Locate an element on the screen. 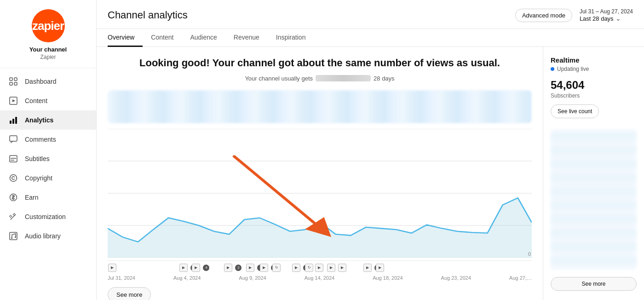 The width and height of the screenshot is (644, 300). chevron-down-icon: ⌄ is located at coordinates (618, 18).